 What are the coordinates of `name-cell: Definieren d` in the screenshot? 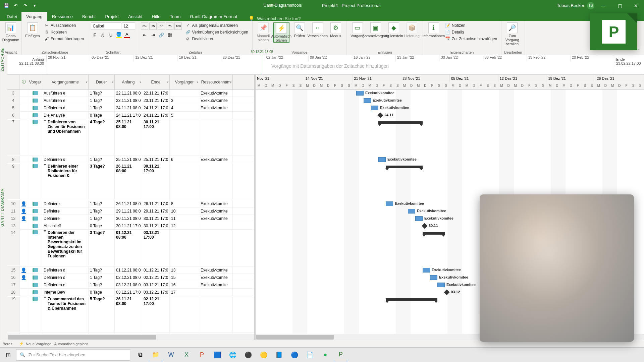 It's located at (65, 278).